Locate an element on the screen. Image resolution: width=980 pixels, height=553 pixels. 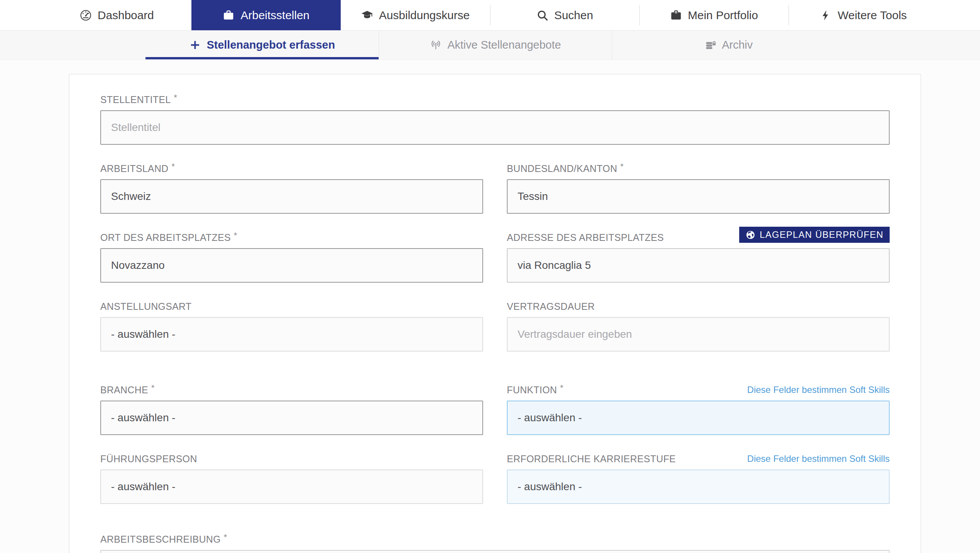
anstellungsart-label: ANSTELLUNGSART is located at coordinates (146, 307).